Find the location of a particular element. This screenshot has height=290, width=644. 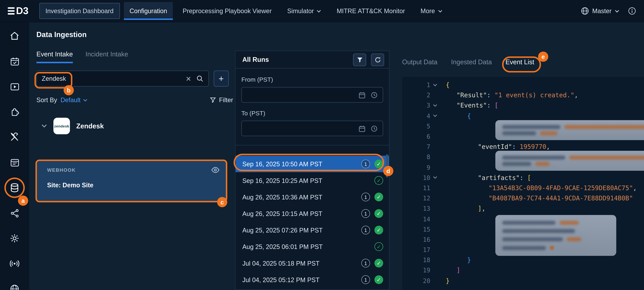

live-broadcast-icon is located at coordinates (14, 263).